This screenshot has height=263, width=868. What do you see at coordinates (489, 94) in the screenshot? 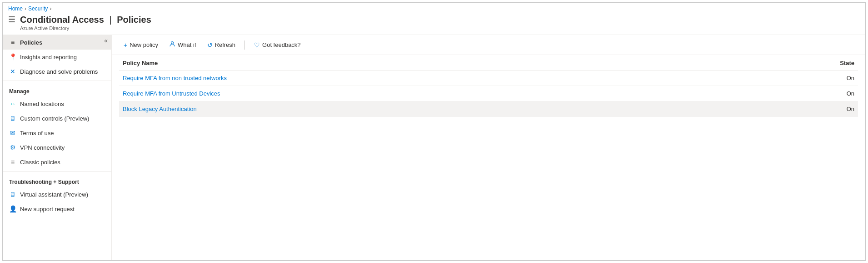
I see `table-row: Require MFA from Untrusted Devices On` at bounding box center [489, 94].